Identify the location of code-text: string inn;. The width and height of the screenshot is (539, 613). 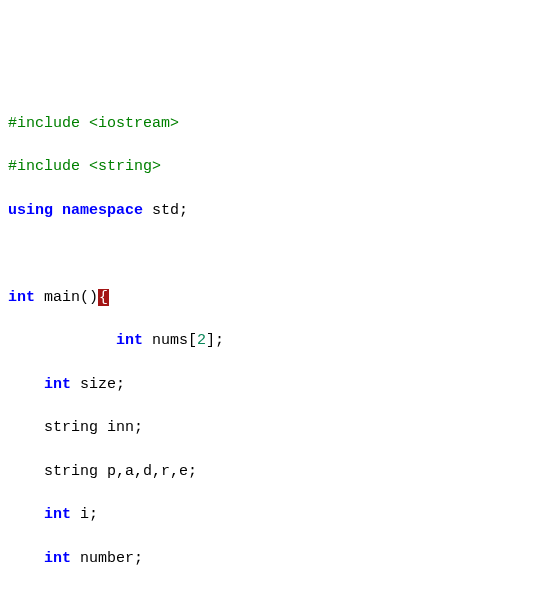
(94, 428).